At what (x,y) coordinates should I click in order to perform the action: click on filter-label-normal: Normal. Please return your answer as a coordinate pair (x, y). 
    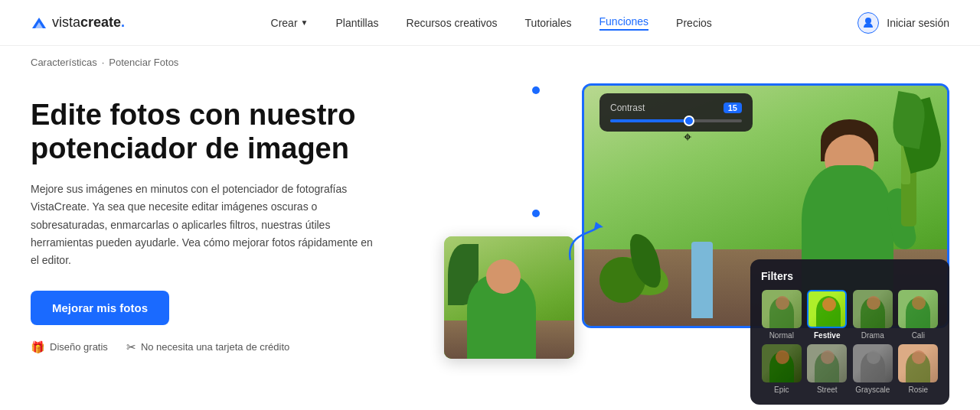
    Looking at the image, I should click on (782, 335).